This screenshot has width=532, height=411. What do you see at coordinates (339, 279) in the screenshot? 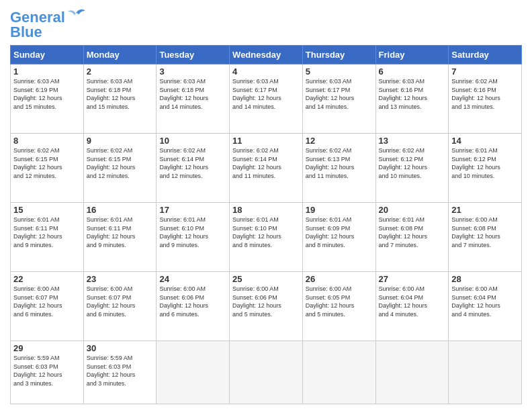
I see `day-number: 26` at bounding box center [339, 279].